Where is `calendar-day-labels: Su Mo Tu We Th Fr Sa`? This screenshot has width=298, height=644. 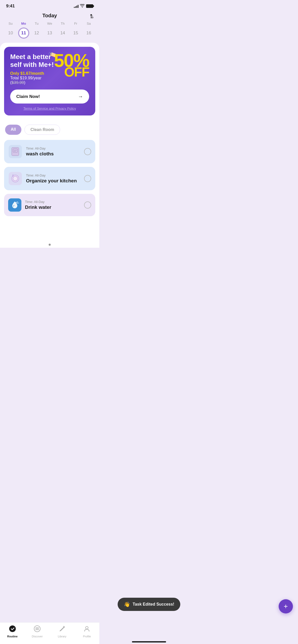 calendar-day-labels: Su Mo Tu We Th Fr Sa is located at coordinates (50, 23).